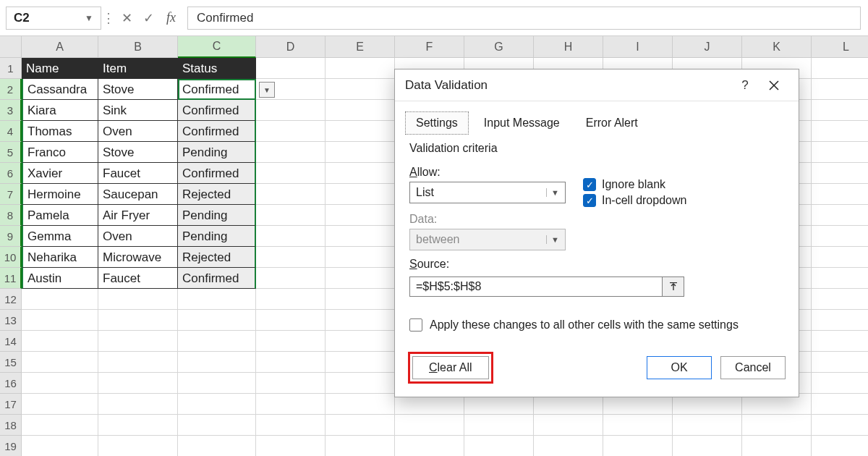 This screenshot has width=868, height=456. What do you see at coordinates (11, 47) in the screenshot?
I see `select-all-corner` at bounding box center [11, 47].